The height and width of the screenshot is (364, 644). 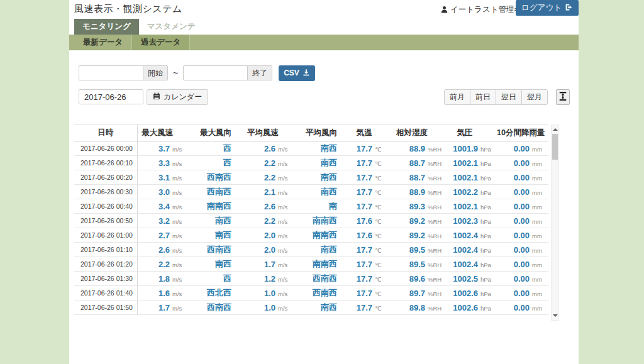 I want to click on column-header-2: 最大風速, so click(x=163, y=133).